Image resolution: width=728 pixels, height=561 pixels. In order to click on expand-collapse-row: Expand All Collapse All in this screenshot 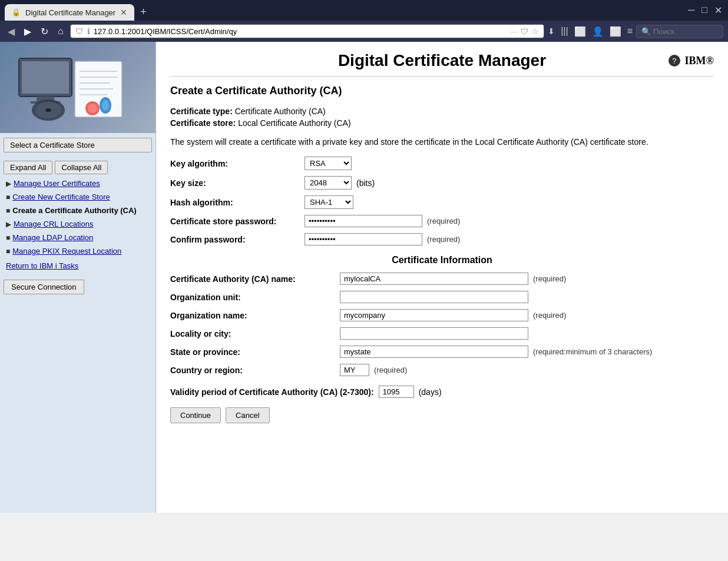, I will do `click(78, 167)`.